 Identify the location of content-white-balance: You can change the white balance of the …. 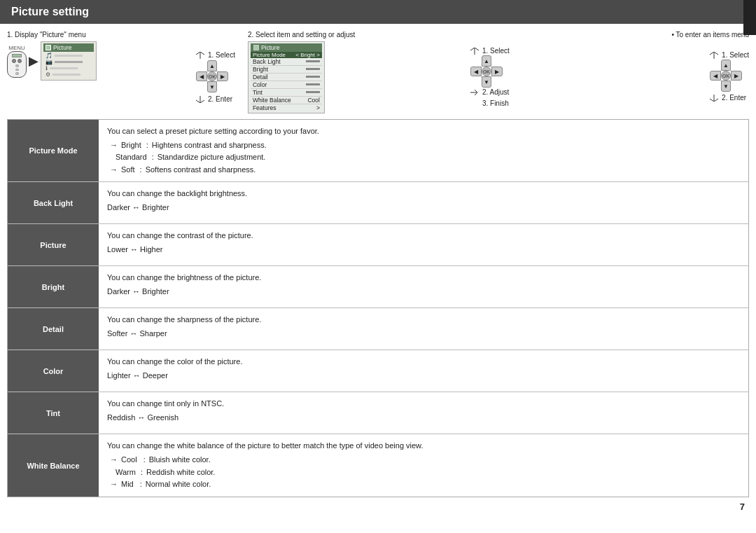
(424, 465).